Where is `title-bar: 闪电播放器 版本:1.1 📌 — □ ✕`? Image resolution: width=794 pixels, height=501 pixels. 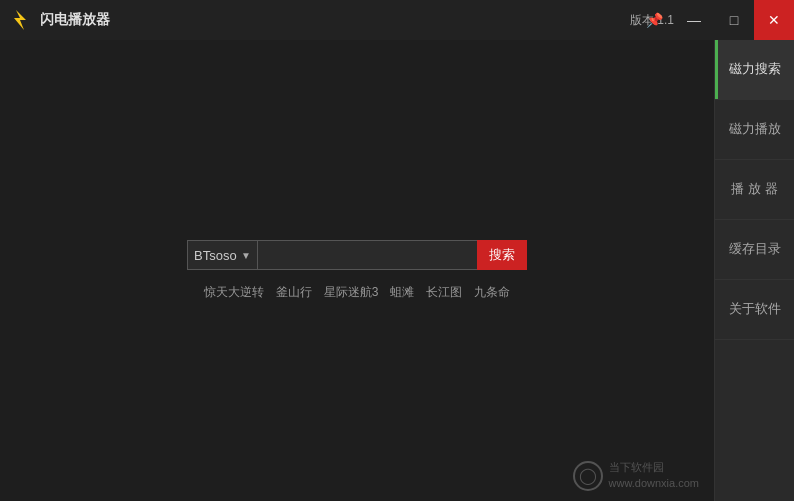 title-bar: 闪电播放器 版本:1.1 📌 — □ ✕ is located at coordinates (397, 20).